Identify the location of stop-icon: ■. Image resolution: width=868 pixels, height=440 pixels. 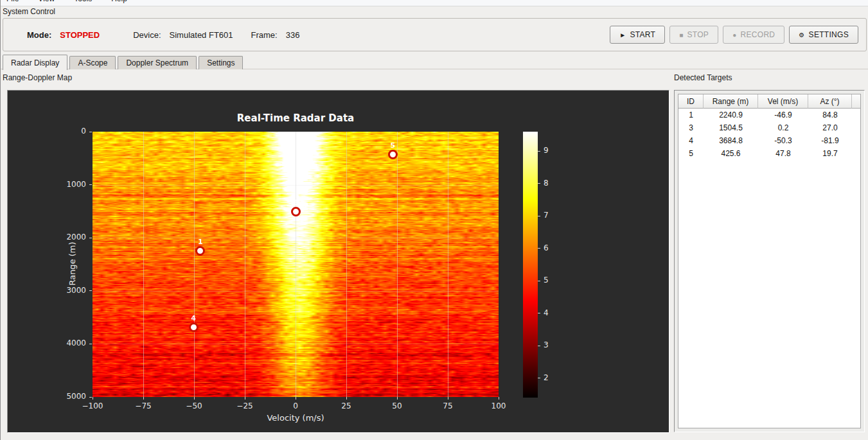
(681, 35).